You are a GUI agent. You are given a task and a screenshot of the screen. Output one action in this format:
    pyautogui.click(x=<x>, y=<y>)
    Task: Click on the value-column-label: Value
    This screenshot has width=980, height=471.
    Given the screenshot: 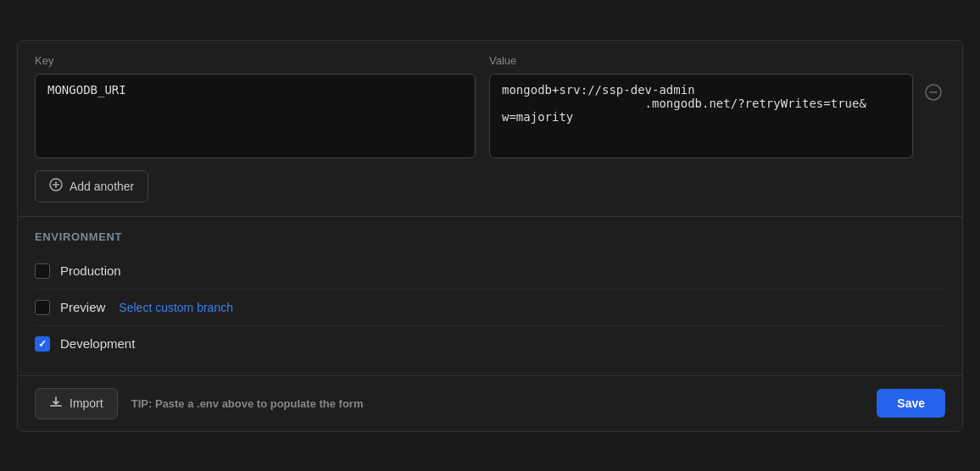 What is the action you would take?
    pyautogui.click(x=717, y=61)
    